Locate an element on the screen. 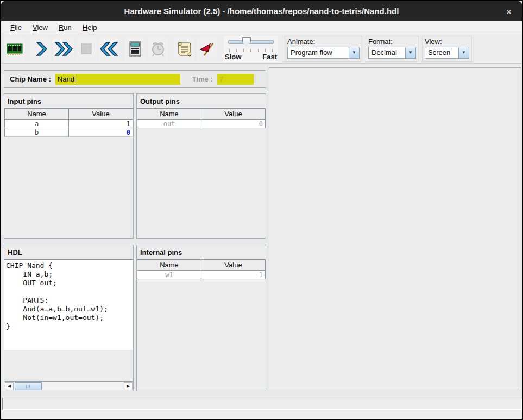 The height and width of the screenshot is (420, 523). pin-value-w1: 1 is located at coordinates (234, 275).